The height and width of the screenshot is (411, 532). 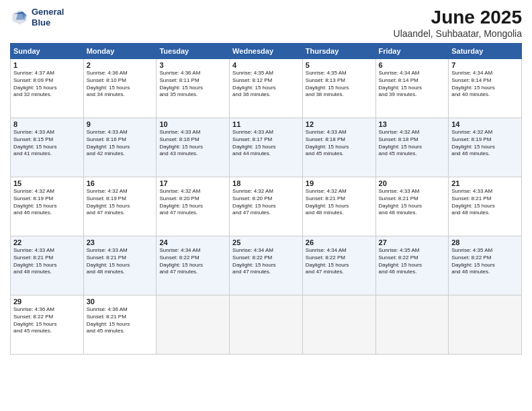 I want to click on calendar-cell: 27Sunrise: 4:35 AM Sunset: 8:22 PM Dayli…, so click(x=412, y=266).